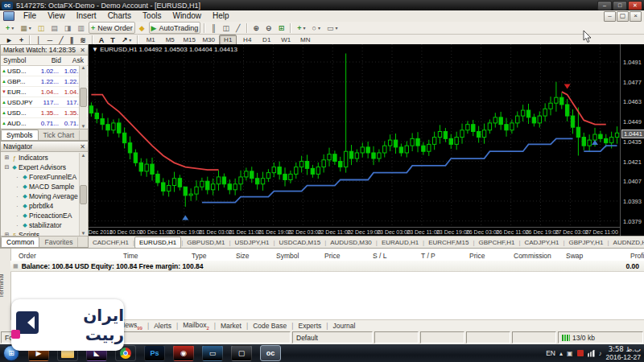 The image size is (644, 362). What do you see at coordinates (601, 354) in the screenshot?
I see `volume-icon: ♪` at bounding box center [601, 354].